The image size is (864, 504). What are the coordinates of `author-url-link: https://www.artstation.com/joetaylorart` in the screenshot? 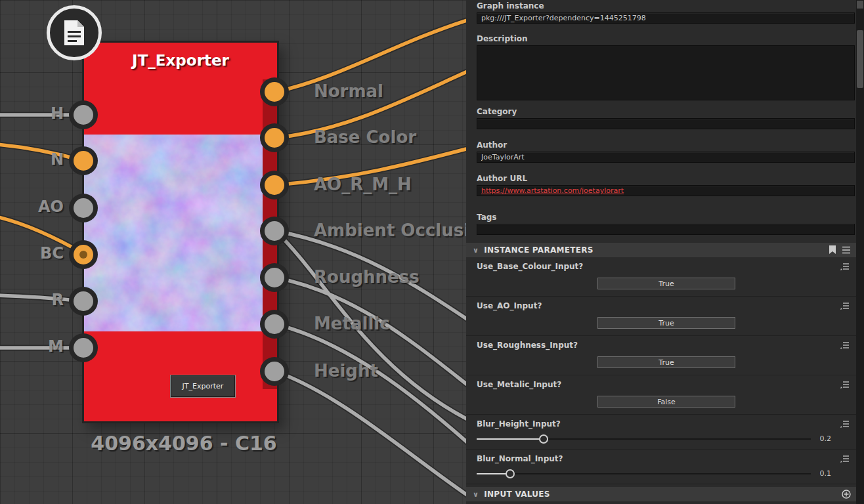 It's located at (553, 190).